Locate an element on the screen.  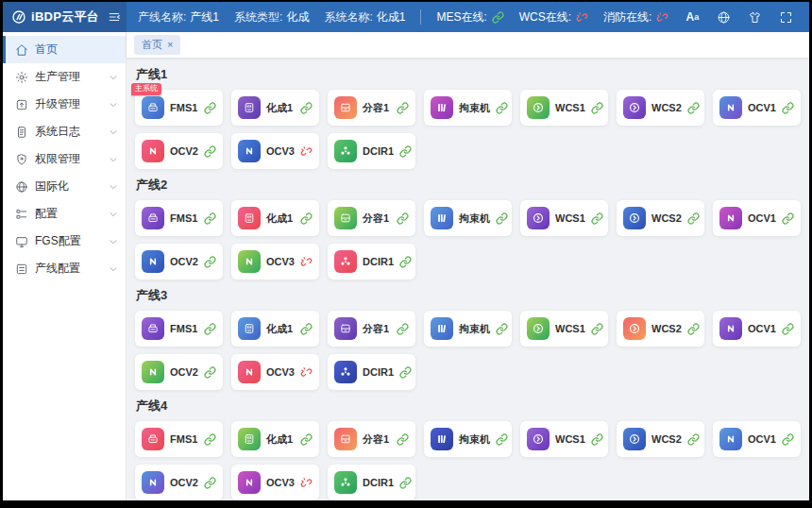
sidebar-item-i18n: 国际化 is located at coordinates (64, 187).